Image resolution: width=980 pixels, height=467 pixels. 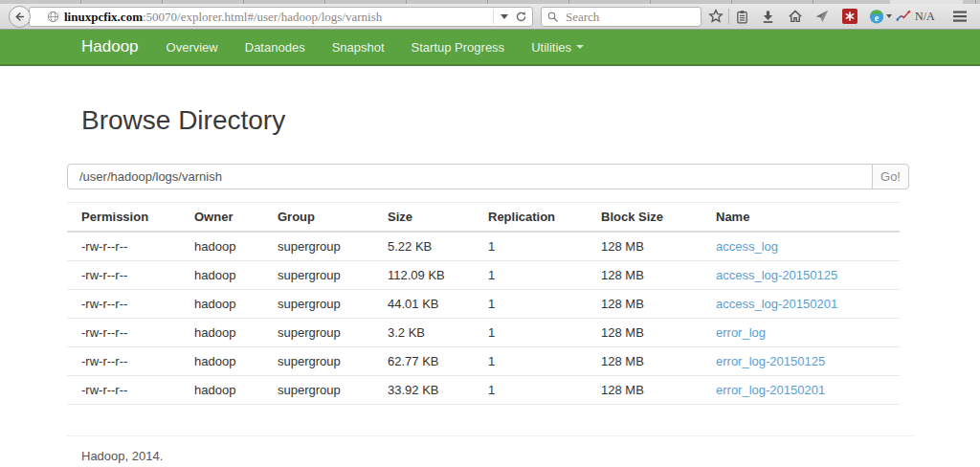 I want to click on browser-toolbar: linuxpcfix.com:50070/explorer.html#/user…, so click(x=490, y=17).